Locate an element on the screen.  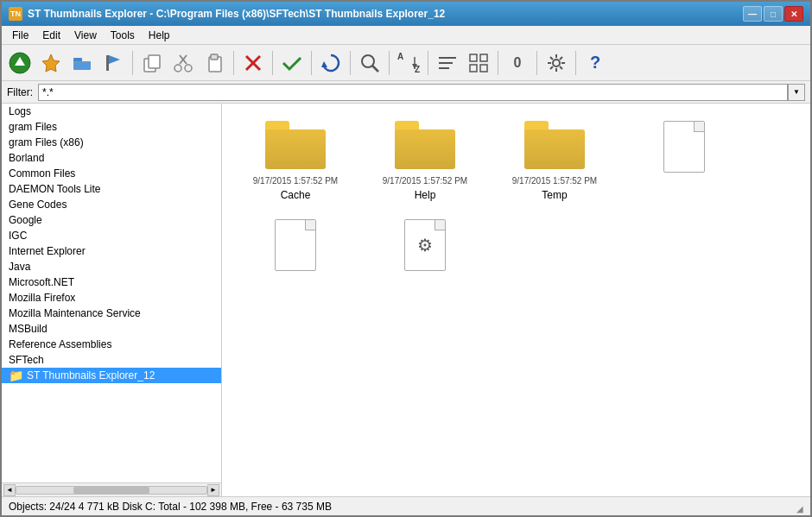
menu-file: File is located at coordinates (21, 35).